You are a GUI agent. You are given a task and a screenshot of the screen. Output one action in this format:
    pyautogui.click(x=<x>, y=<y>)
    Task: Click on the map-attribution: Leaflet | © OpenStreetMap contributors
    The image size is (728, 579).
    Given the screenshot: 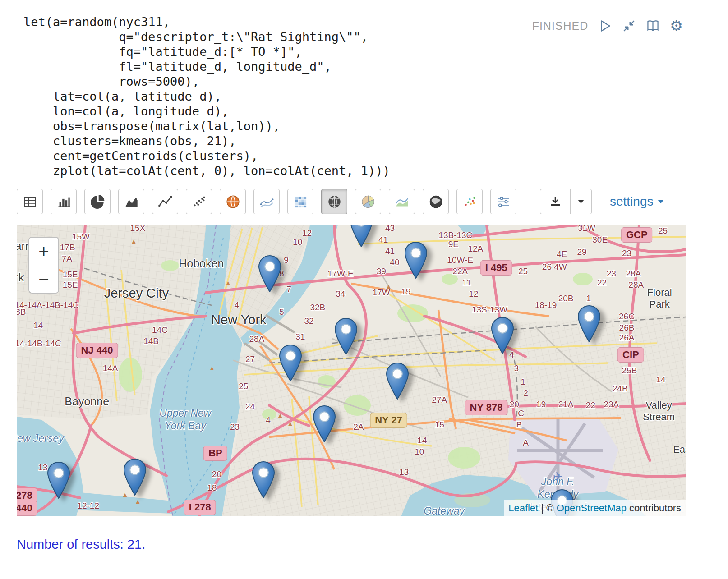 What is the action you would take?
    pyautogui.click(x=594, y=508)
    